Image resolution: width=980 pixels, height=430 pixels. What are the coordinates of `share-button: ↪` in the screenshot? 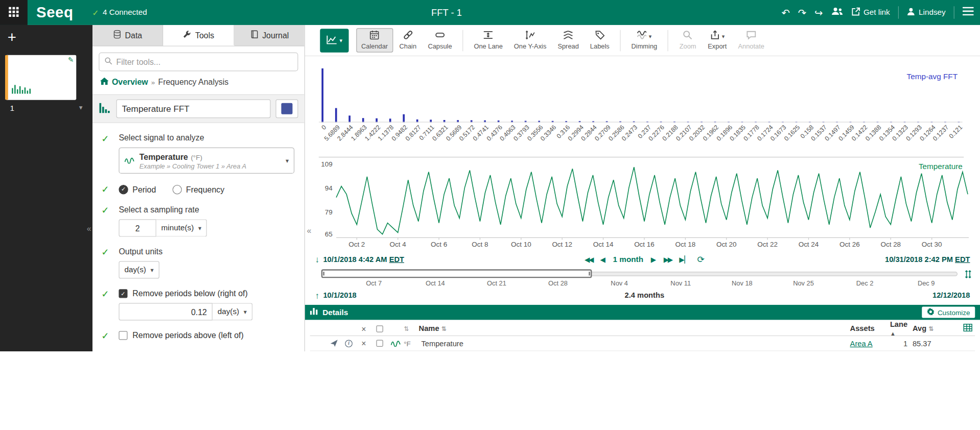 It's located at (819, 12).